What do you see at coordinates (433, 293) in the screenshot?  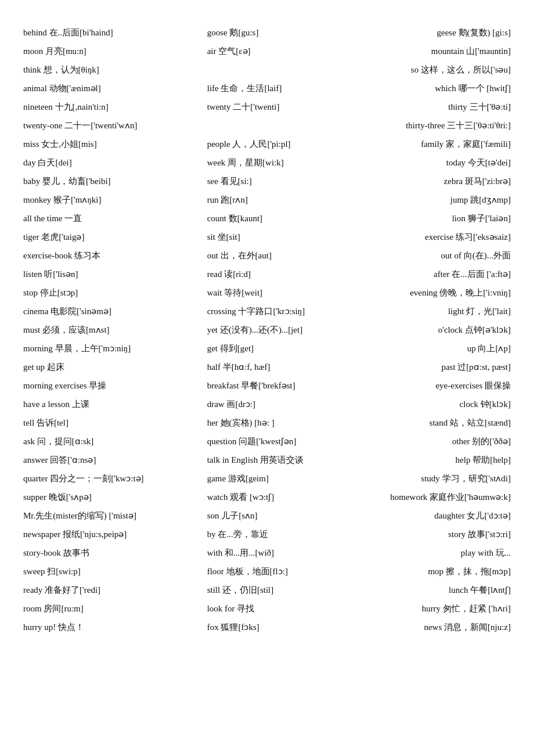 I see `vocab-cell-14-2: evening 傍晚，晚上['i:vniŋ]` at bounding box center [433, 293].